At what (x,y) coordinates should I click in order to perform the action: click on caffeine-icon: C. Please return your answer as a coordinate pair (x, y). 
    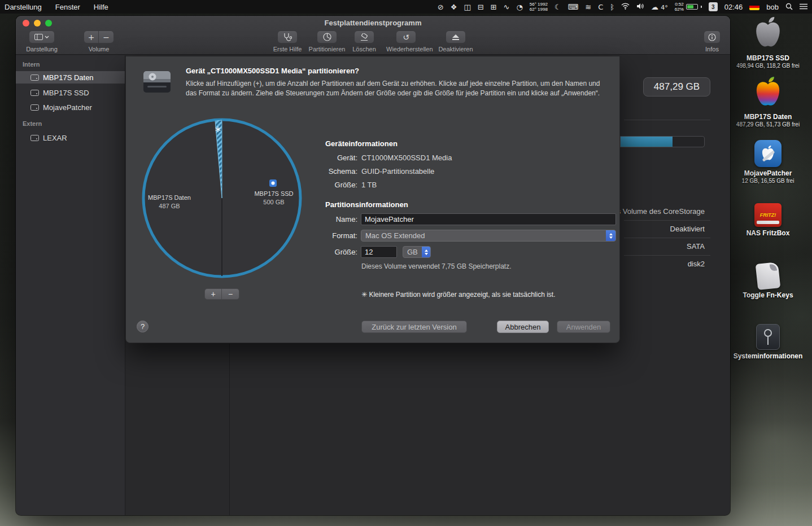
    Looking at the image, I should click on (601, 7).